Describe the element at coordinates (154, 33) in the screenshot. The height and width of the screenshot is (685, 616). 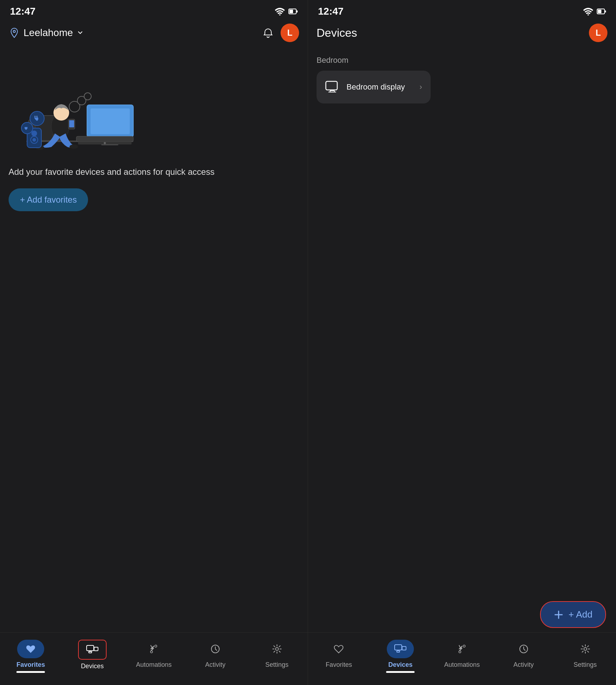
I see `left-header: Leelahome L` at that location.